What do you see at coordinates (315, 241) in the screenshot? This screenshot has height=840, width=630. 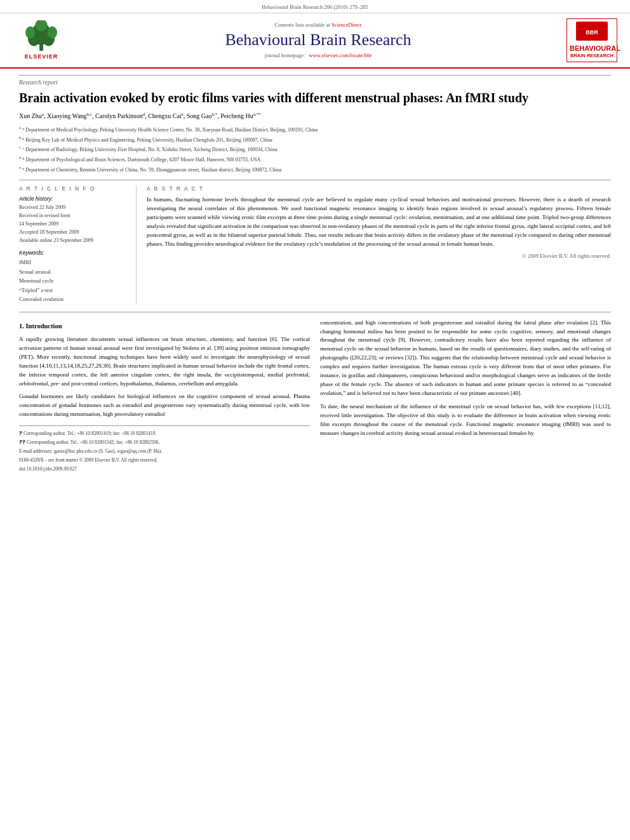 I see `article-info-abstract-section: A R T I C L E I N F O Article history: R…` at bounding box center [315, 241].